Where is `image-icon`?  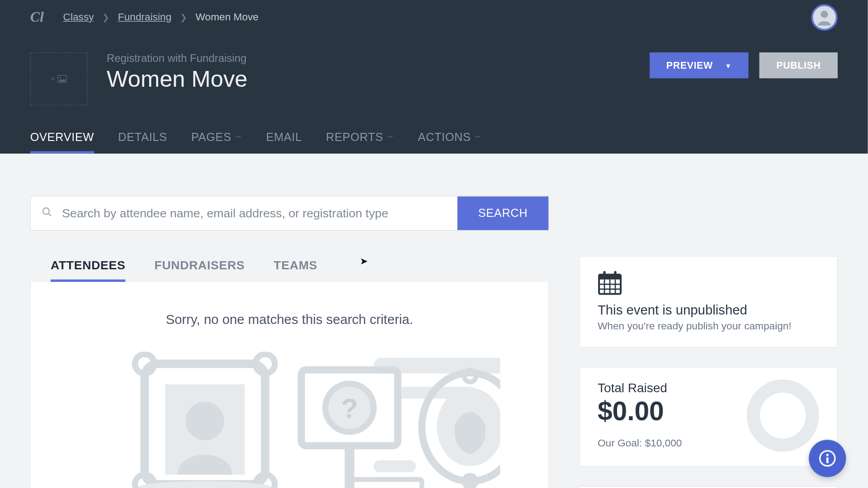 image-icon is located at coordinates (62, 79).